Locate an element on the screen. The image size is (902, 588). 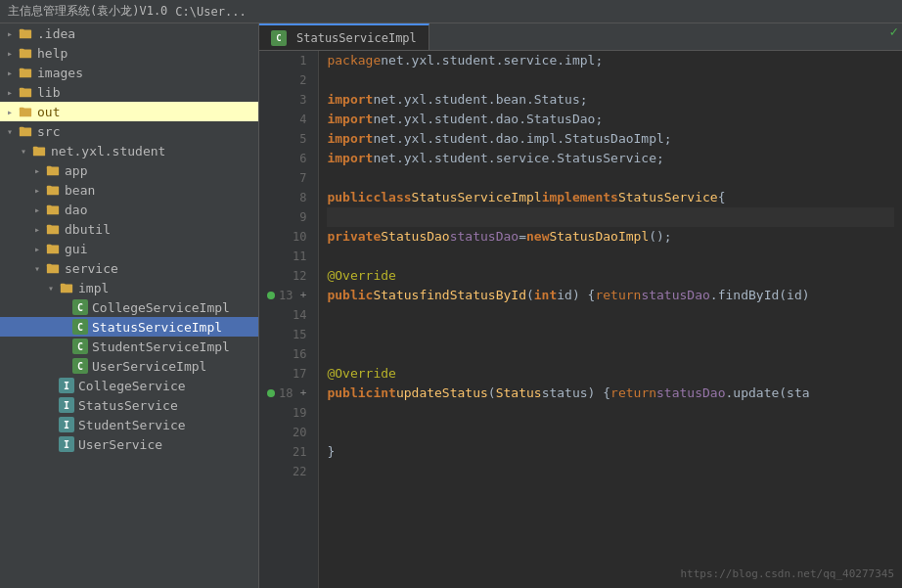
line-number-label: 9 is located at coordinates (303, 217).